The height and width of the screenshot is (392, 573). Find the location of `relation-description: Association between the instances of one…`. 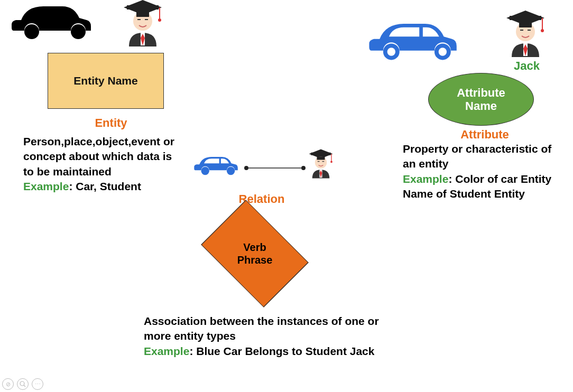

relation-description: Association between the instances of one… is located at coordinates (276, 336).